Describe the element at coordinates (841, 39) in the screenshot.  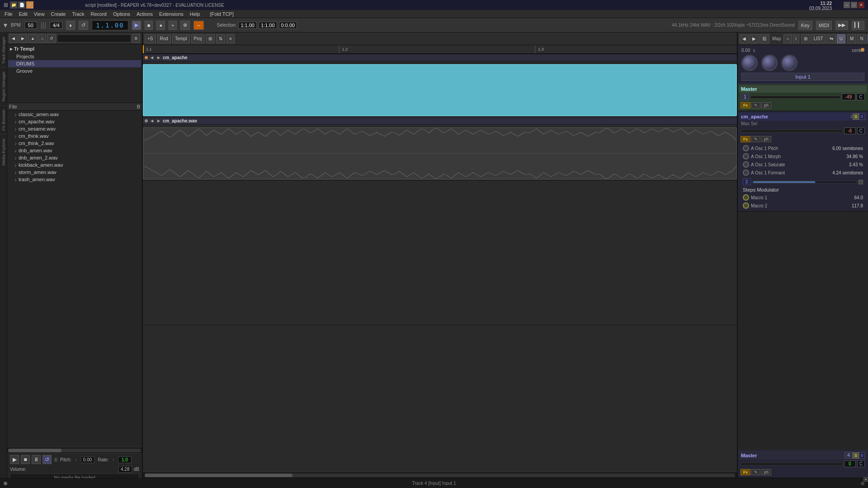
I see `rt-u-btn: U` at that location.